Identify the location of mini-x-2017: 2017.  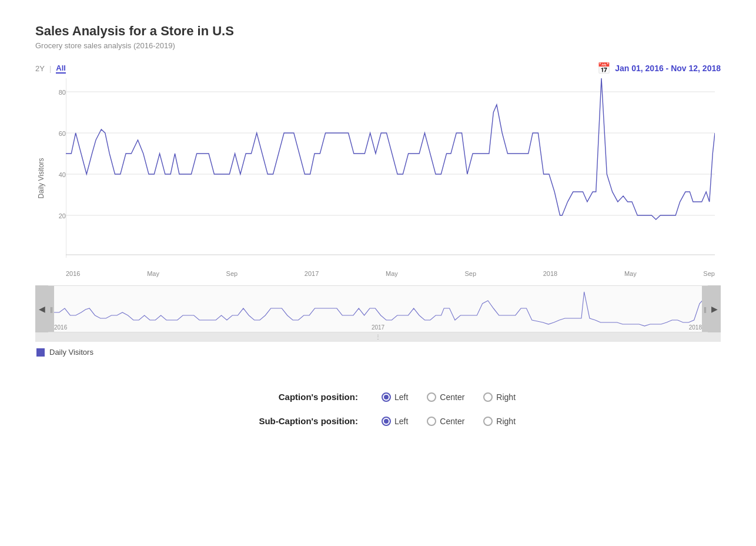
(378, 327).